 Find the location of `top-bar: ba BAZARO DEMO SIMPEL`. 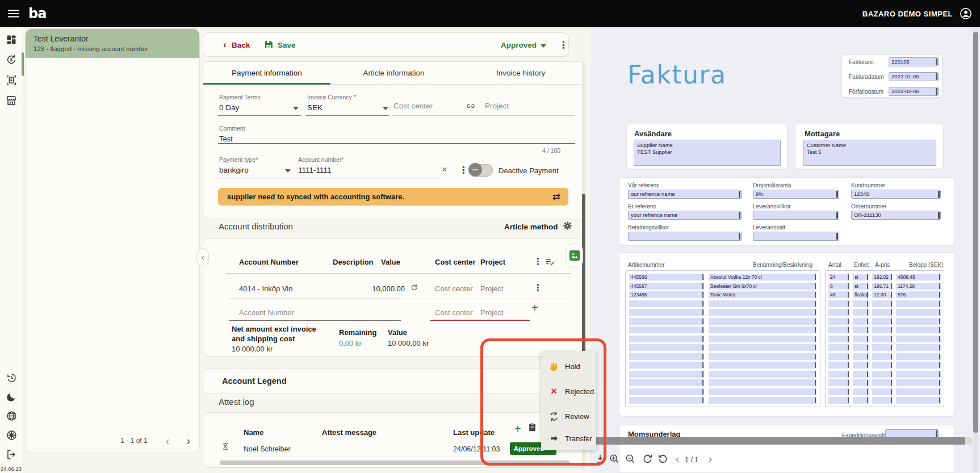

top-bar: ba BAZARO DEMO SIMPEL is located at coordinates (490, 14).